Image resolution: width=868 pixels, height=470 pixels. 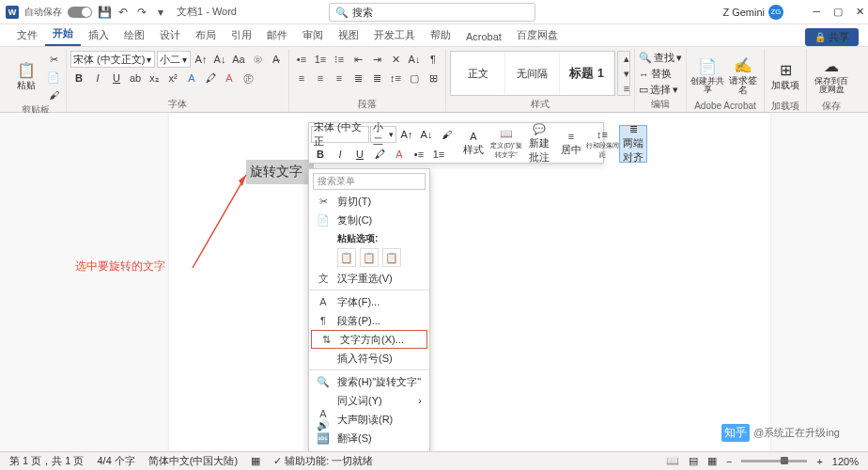 What do you see at coordinates (432, 12) in the screenshot?
I see `search-box: 🔍 搜索` at bounding box center [432, 12].